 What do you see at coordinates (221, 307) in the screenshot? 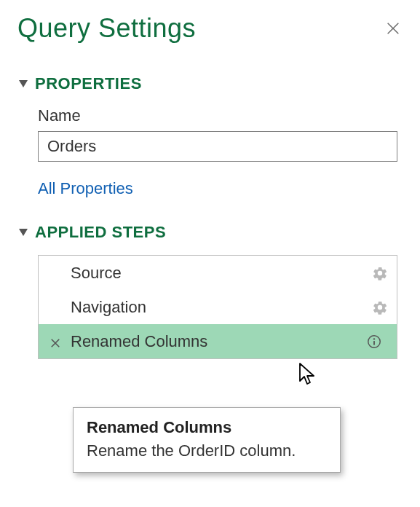
I see `step-label: Navigation` at bounding box center [221, 307].